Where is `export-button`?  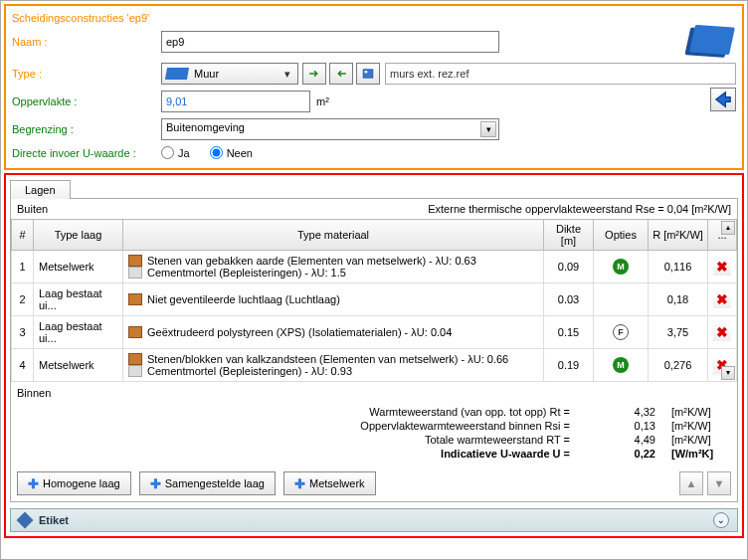 export-button is located at coordinates (341, 74).